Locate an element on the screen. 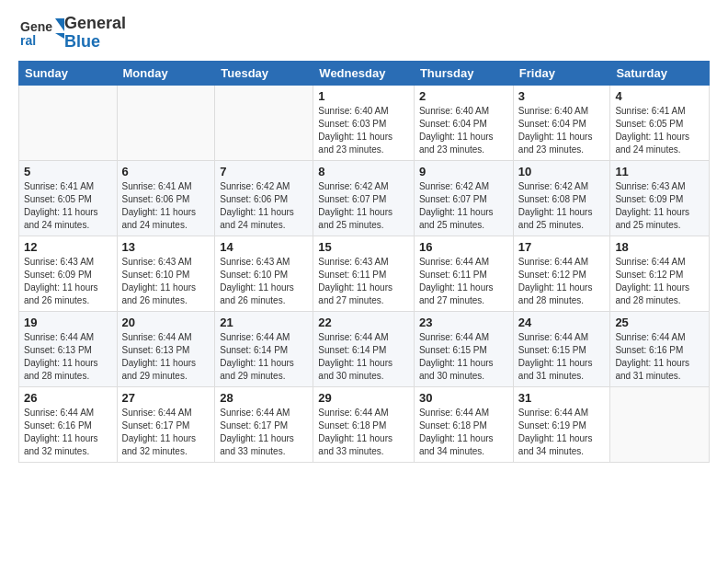  cell-w1-d3: 8Sunrise: 6:42 AMSunset: 6:07 PMDaylight… is located at coordinates (364, 199).